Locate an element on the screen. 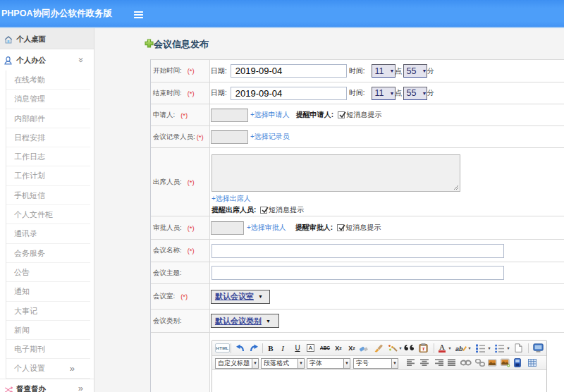 The width and height of the screenshot is (564, 392). svg-text: T is located at coordinates (423, 349).